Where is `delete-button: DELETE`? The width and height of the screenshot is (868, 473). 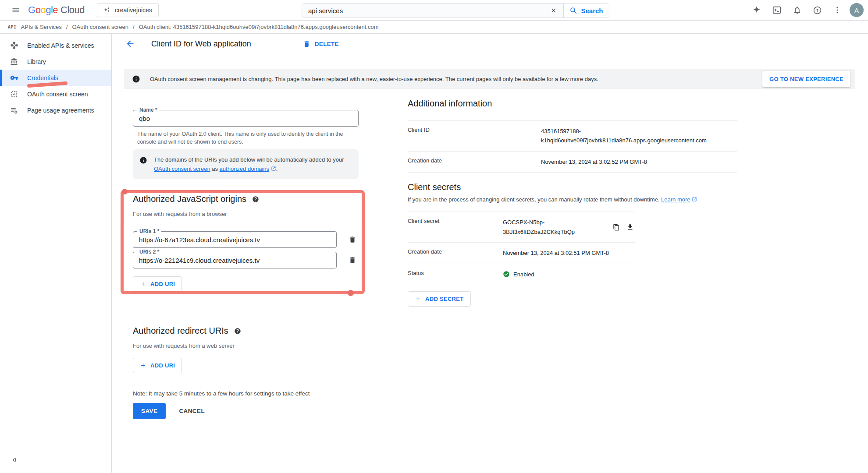 delete-button: DELETE is located at coordinates (321, 44).